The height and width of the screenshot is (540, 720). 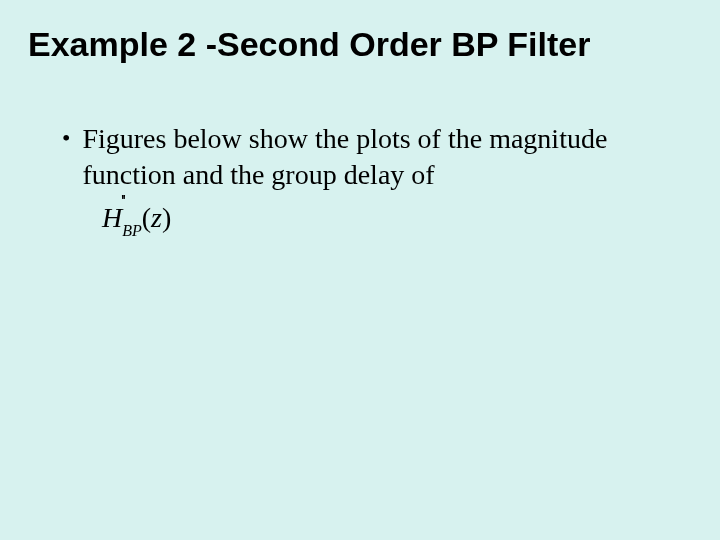 What do you see at coordinates (132, 230) in the screenshot?
I see `formula-subscript: BP` at bounding box center [132, 230].